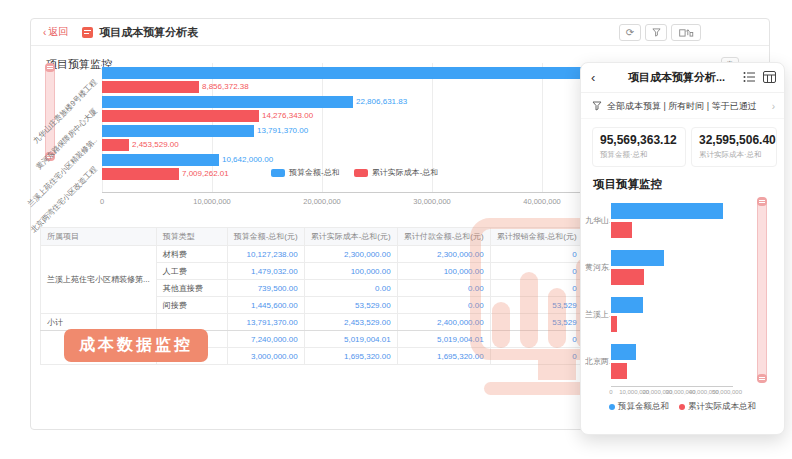 This screenshot has height=459, width=792. Describe the element at coordinates (639, 407) in the screenshot. I see `legend-item: 预算金额总和` at that location.